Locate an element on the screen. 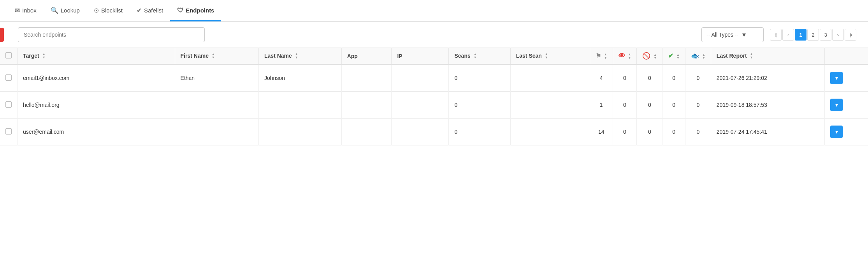  row-block-val-0: 0 is located at coordinates (650, 78).